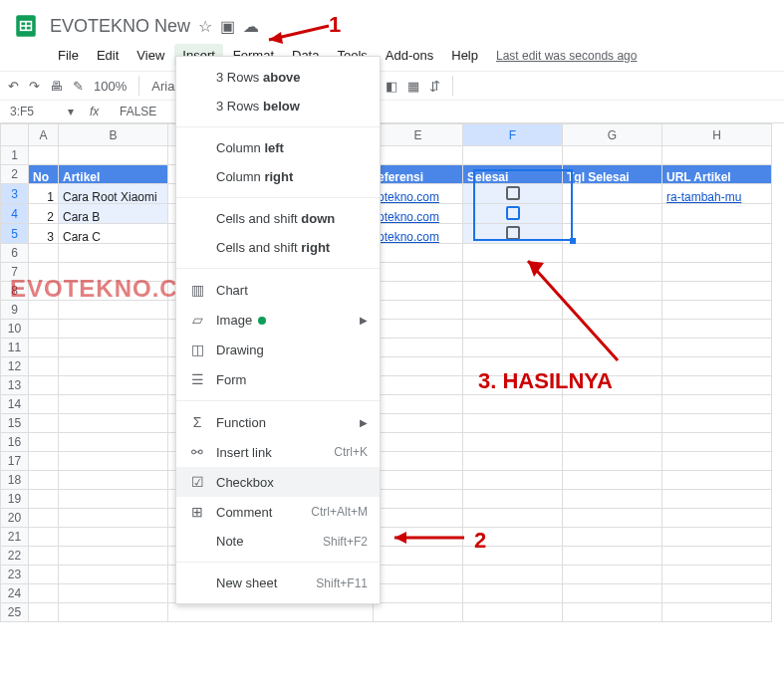 This screenshot has width=784, height=685. I want to click on row-header: 12, so click(15, 366).